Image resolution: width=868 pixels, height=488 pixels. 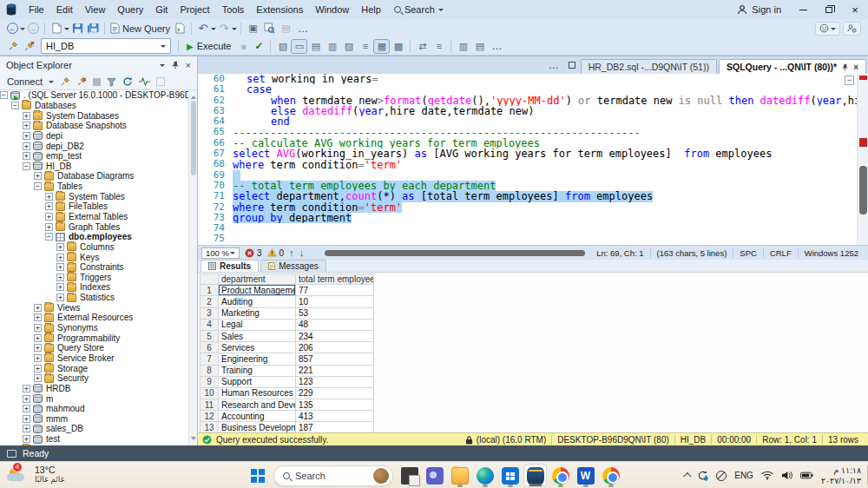 What do you see at coordinates (257, 417) in the screenshot?
I see `department-cell: Accounting` at bounding box center [257, 417].